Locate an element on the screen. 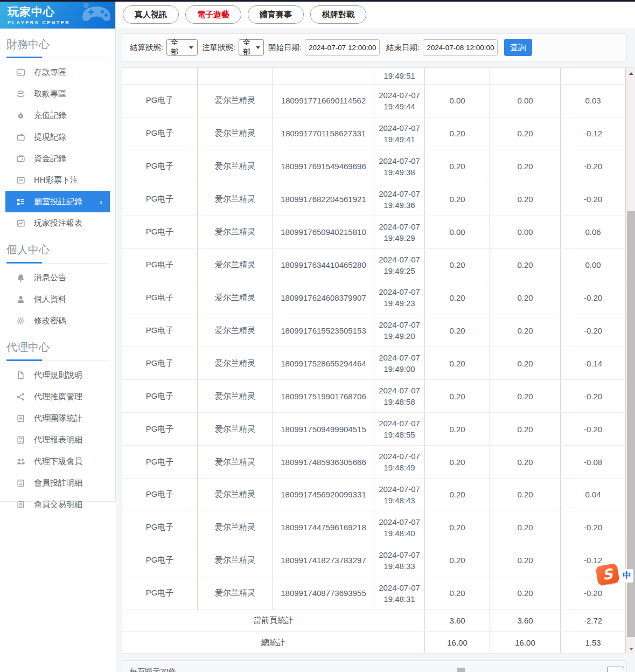 This screenshot has width=635, height=672. sidebar-item-label: 取款專區 is located at coordinates (50, 94).